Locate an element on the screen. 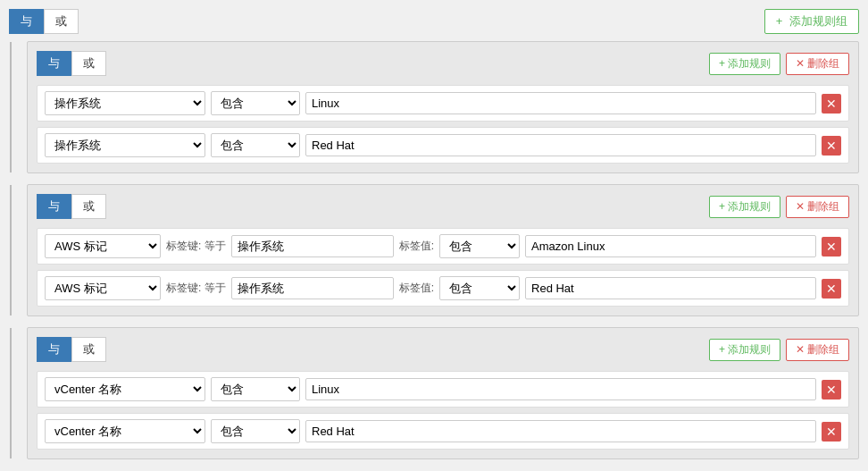 The height and width of the screenshot is (471, 868). delete-group-button-1: ✕删除组 is located at coordinates (818, 207).